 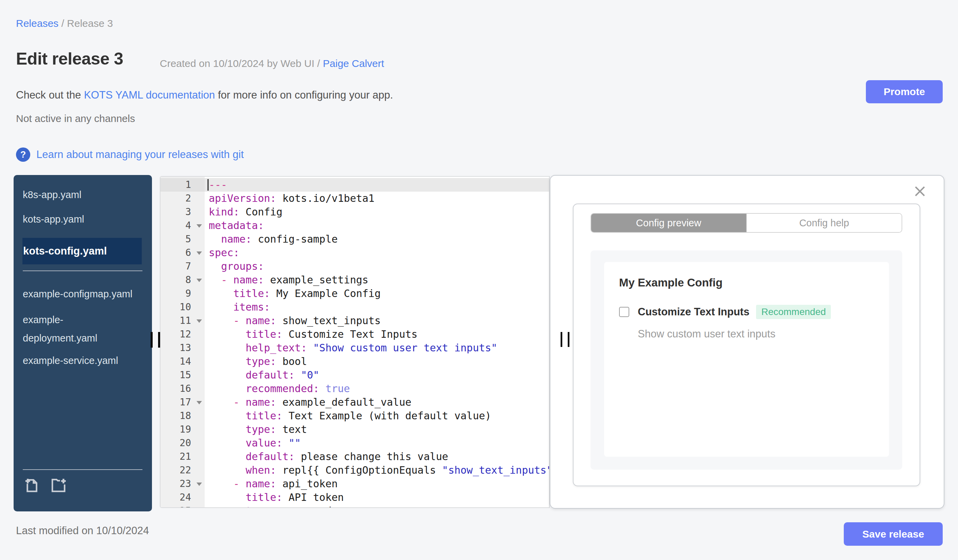 What do you see at coordinates (377, 334) in the screenshot?
I see `code-text: title: Customize Text Inputs` at bounding box center [377, 334].